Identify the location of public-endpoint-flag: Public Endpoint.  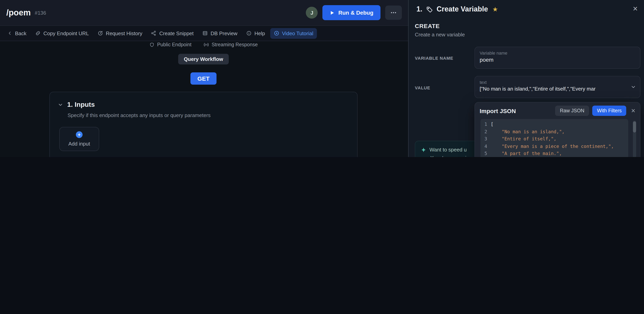
(170, 45).